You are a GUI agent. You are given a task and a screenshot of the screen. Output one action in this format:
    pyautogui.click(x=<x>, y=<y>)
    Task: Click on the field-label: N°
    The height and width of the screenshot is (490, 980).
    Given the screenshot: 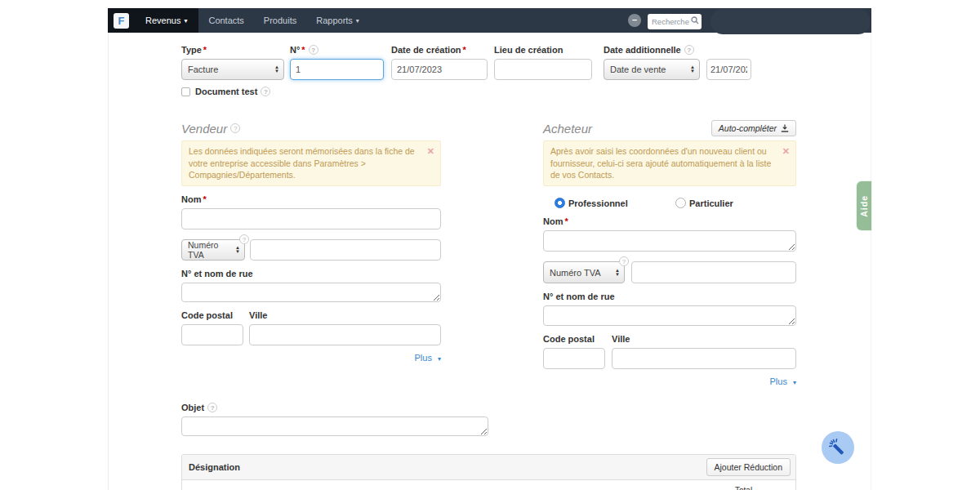 What is the action you would take?
    pyautogui.click(x=295, y=50)
    